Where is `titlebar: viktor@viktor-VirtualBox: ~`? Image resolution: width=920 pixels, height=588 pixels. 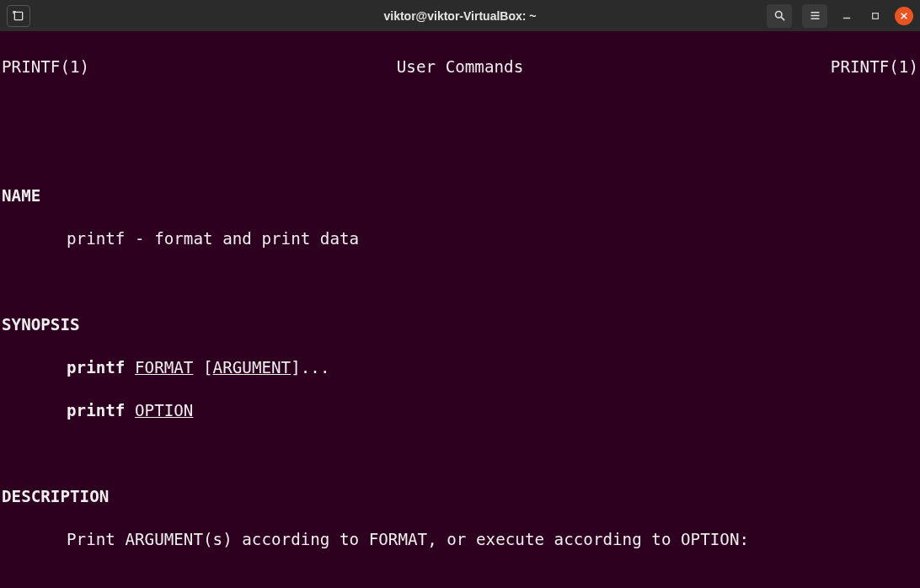 titlebar: viktor@viktor-VirtualBox: ~ is located at coordinates (460, 15).